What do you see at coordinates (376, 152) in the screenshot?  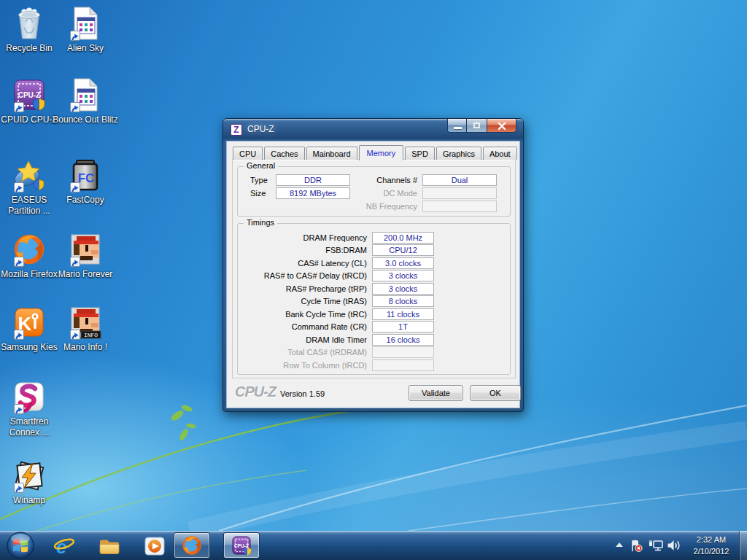 I see `tab-strip: CPU Caches Mainboard Memory SPD Graphics…` at bounding box center [376, 152].